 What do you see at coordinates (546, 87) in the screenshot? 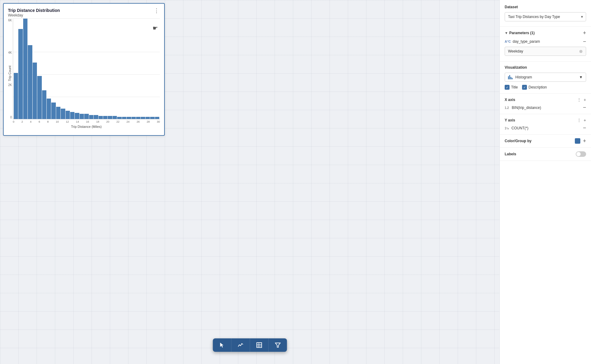
I see `checkboxes-row: Title Description` at bounding box center [546, 87].